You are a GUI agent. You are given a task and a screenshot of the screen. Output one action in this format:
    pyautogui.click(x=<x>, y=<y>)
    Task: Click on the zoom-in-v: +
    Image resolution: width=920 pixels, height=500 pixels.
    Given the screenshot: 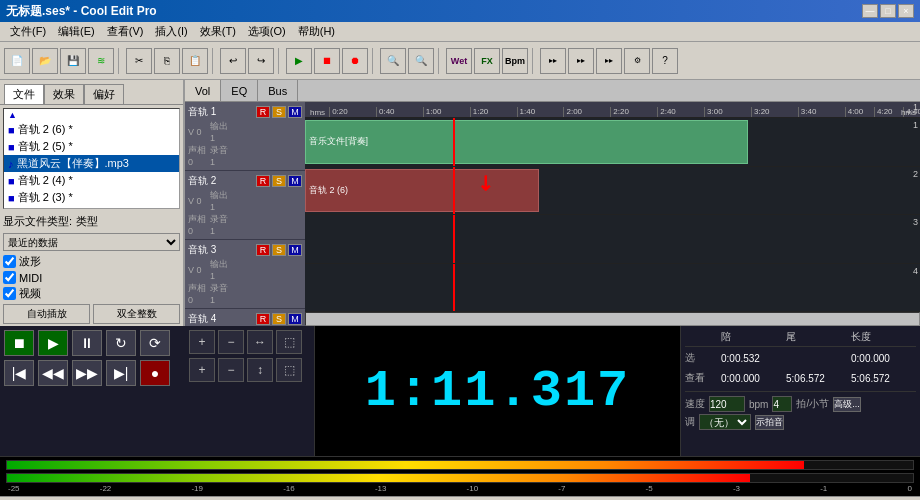 What is the action you would take?
    pyautogui.click(x=202, y=370)
    